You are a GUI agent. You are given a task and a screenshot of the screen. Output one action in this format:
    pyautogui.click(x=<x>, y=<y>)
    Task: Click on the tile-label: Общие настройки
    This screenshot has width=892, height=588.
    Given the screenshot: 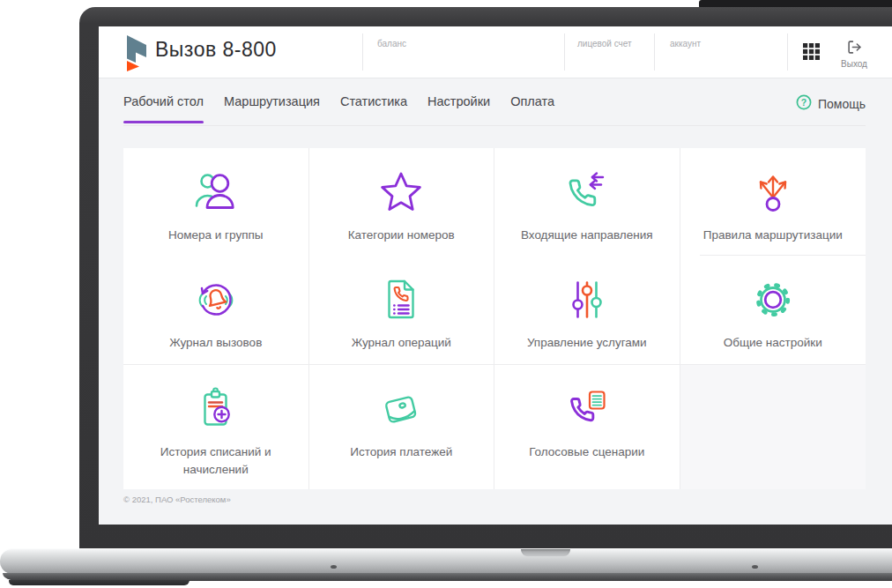 What is the action you would take?
    pyautogui.click(x=773, y=343)
    